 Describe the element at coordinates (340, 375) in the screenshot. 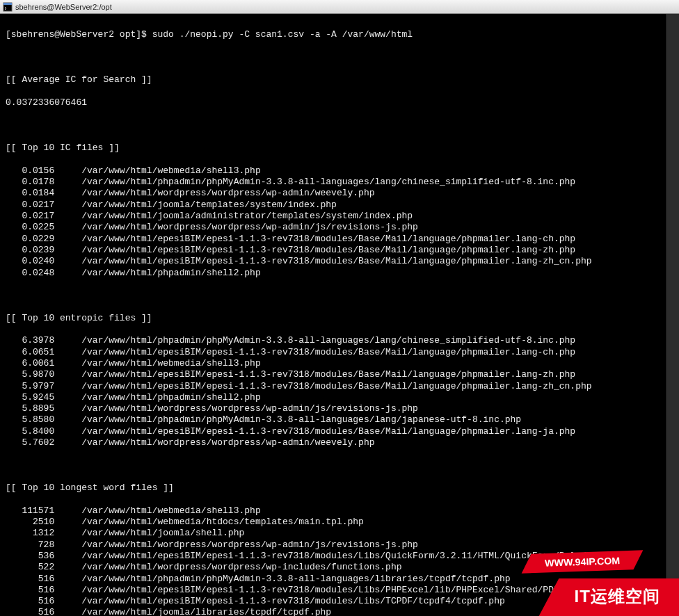

I see `result-row: 5.9870 /var/www/html/epesiBIM/epesi-1.1.…` at that location.